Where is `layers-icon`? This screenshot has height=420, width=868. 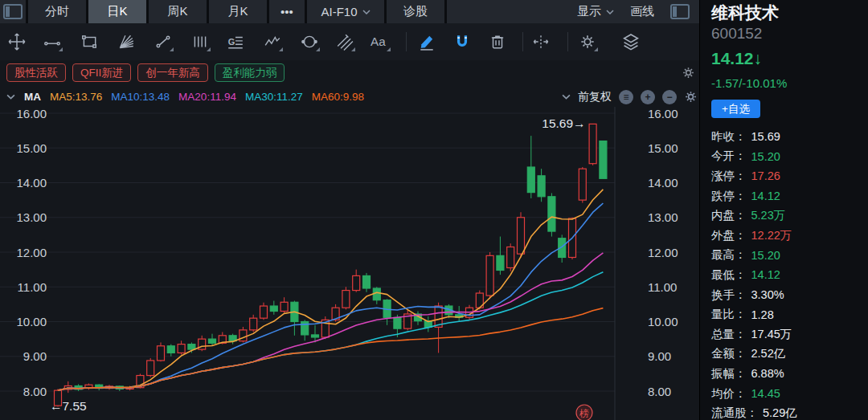 layers-icon is located at coordinates (631, 42).